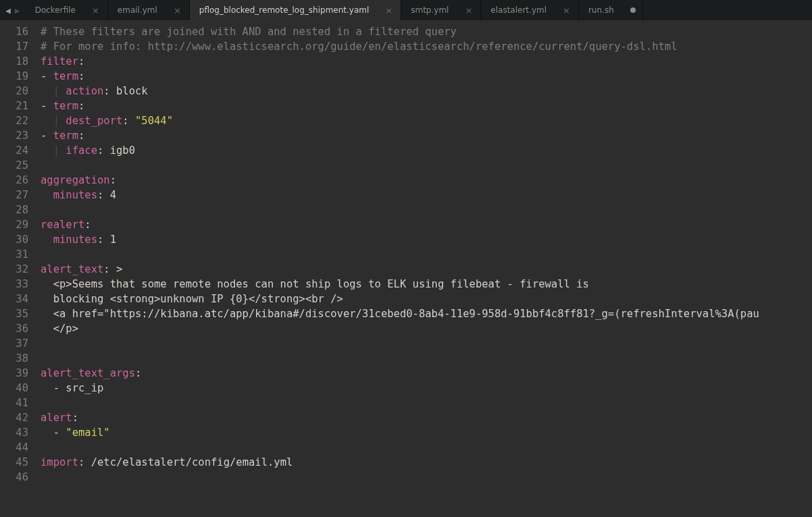 The image size is (812, 517). What do you see at coordinates (192, 462) in the screenshot?
I see `token-val: /etc/elastalert/config/email.yml` at bounding box center [192, 462].